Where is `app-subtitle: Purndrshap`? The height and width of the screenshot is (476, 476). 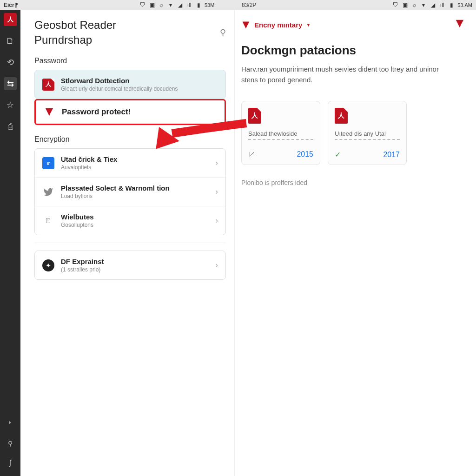
app-subtitle: Purndrshap is located at coordinates (75, 40).